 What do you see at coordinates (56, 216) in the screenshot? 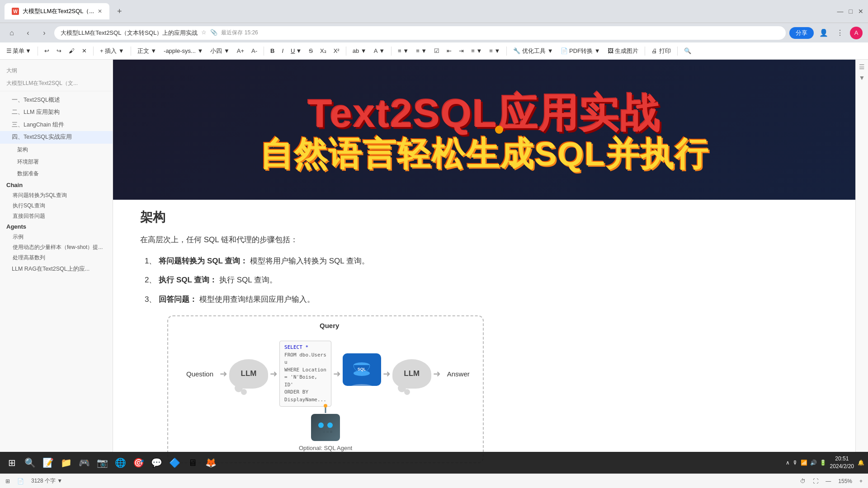
I see `sidebar-item-direct-answer: 直接回答问题` at bounding box center [56, 216].